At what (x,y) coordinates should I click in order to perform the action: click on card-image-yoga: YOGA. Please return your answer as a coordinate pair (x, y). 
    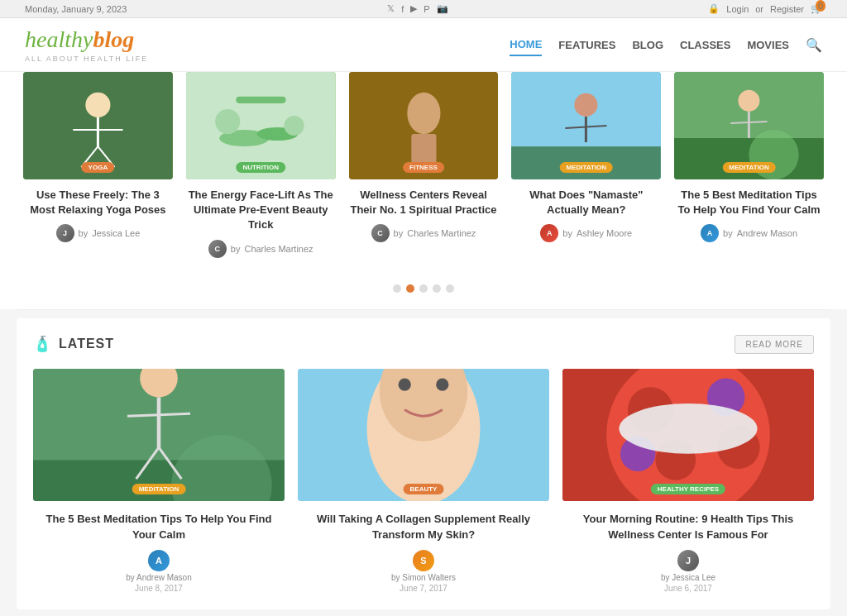
    Looking at the image, I should click on (98, 126).